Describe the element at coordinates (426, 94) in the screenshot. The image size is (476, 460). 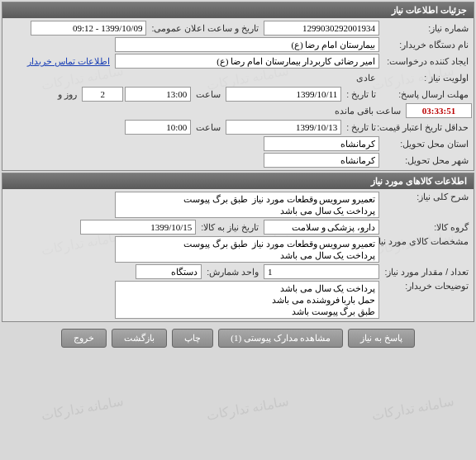
I see `deadline-label: مهلت ارسال پاسخ:` at that location.